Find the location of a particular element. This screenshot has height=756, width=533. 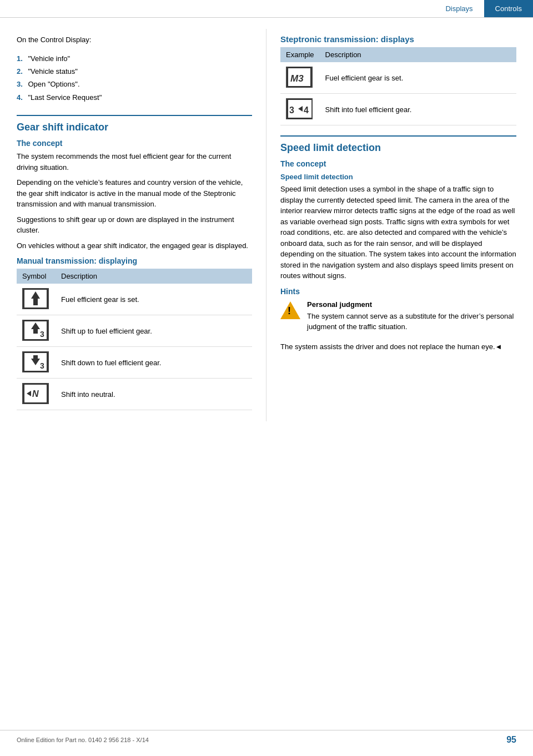

gear-concept-p1: The system recommends the most fuel effi… is located at coordinates (134, 162).